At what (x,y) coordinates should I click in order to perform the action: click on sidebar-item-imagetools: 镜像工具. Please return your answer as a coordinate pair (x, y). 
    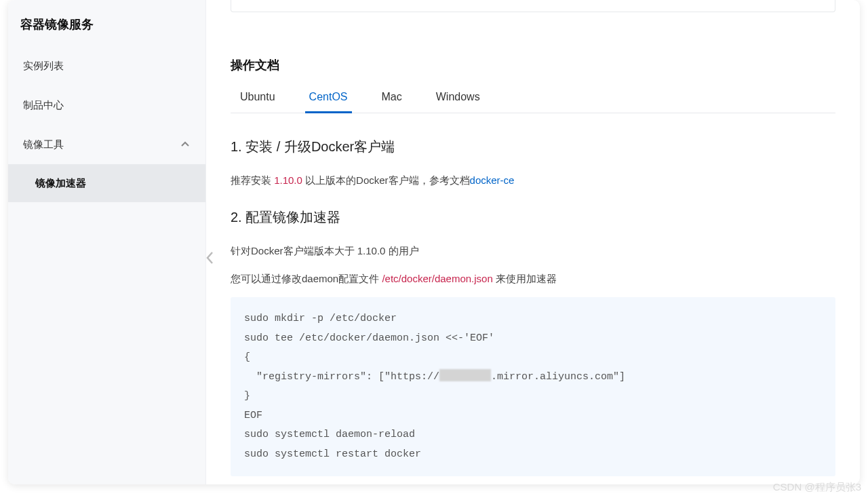
    Looking at the image, I should click on (107, 145).